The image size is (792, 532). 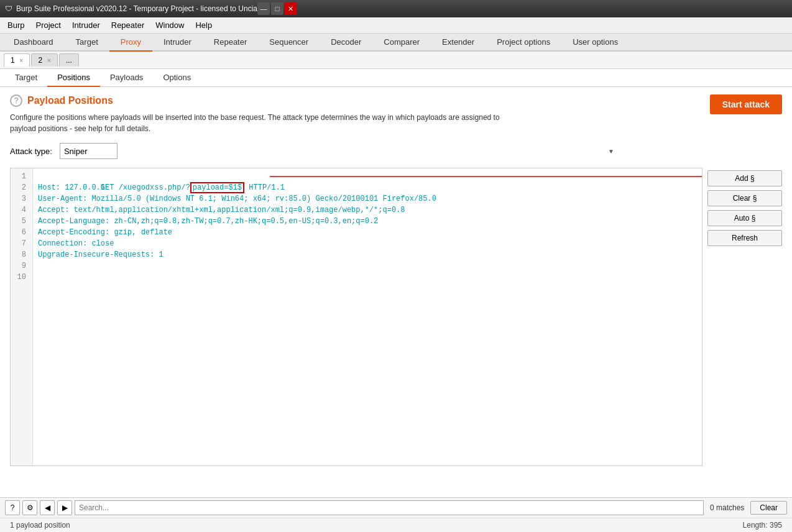 I want to click on bottom-settings-icon: ⚙, so click(x=30, y=508).